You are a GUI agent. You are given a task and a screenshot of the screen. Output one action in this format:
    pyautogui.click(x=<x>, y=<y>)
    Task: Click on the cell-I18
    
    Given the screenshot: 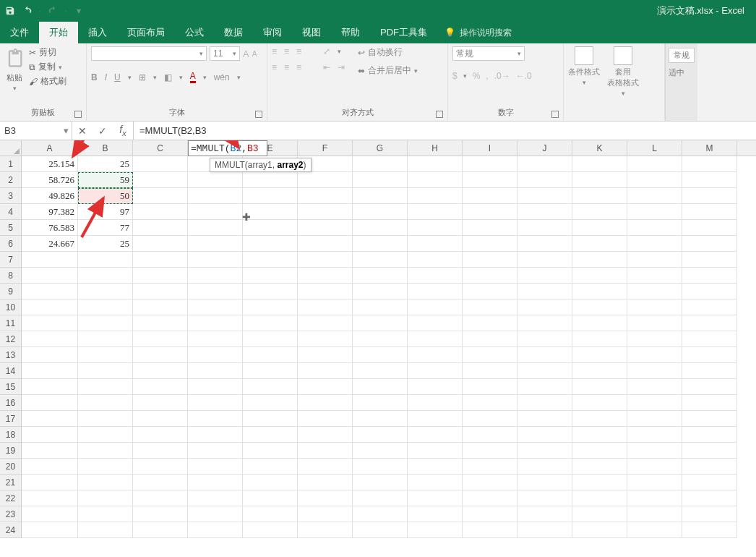 What is the action you would take?
    pyautogui.click(x=490, y=435)
    